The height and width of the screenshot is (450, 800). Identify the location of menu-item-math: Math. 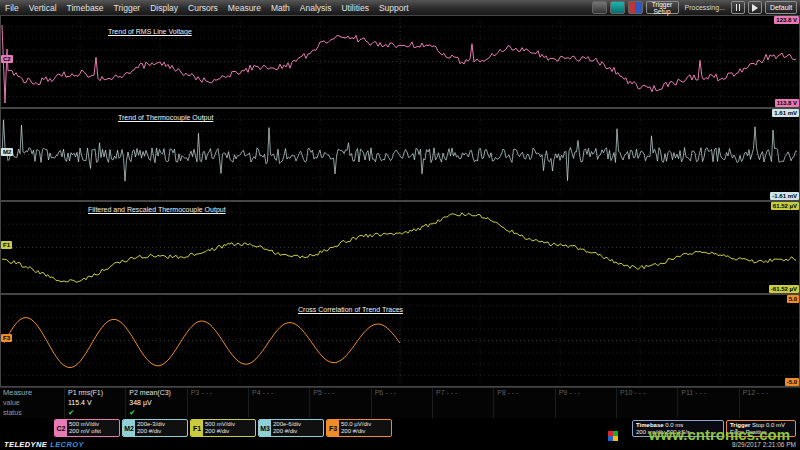
(280, 8).